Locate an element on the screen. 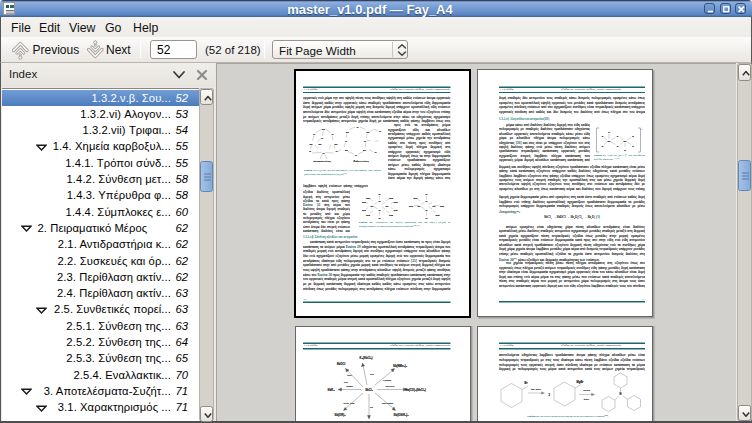  svg-text: Sb(OR)₃ is located at coordinates (341, 415).